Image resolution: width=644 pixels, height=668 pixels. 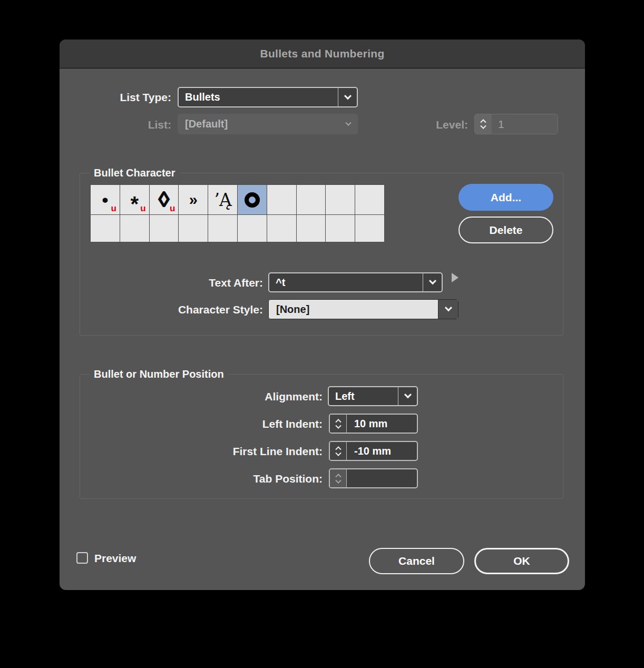 I want to click on position-legend: Bullet or Number Position, so click(x=159, y=374).